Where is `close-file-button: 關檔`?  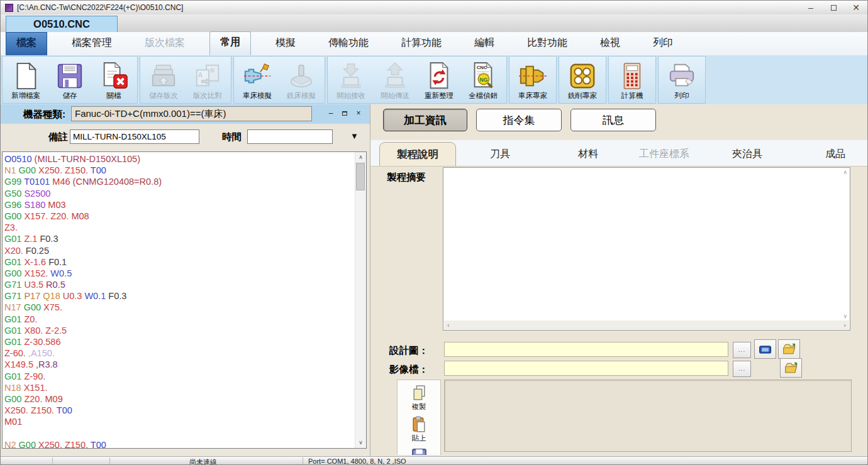 close-file-button: 關檔 is located at coordinates (114, 80).